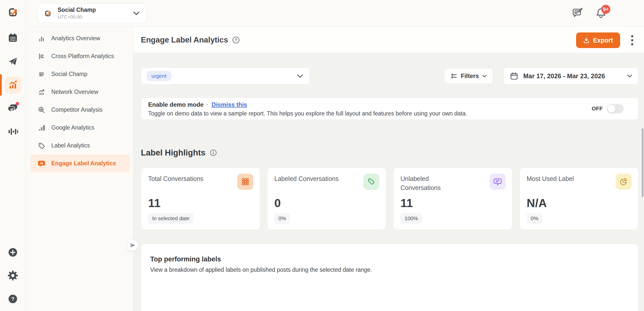  Describe the element at coordinates (42, 92) in the screenshot. I see `trend-chart-icon` at that location.